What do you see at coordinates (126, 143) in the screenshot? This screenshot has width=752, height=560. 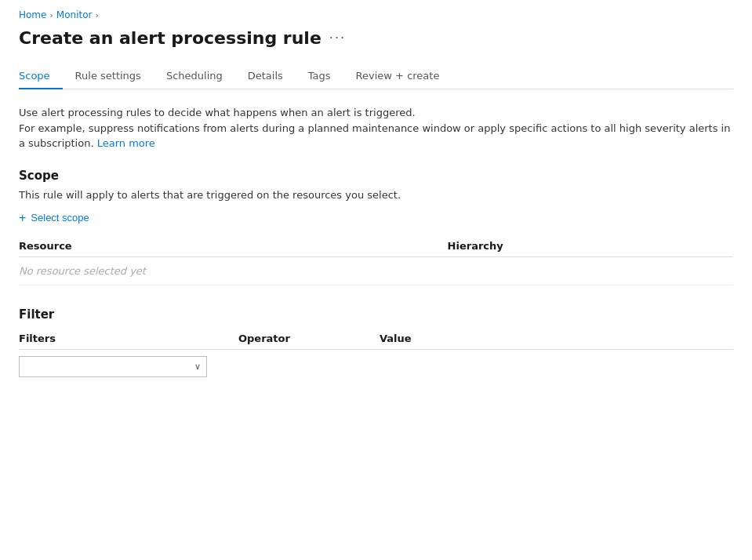 I see `learn-more-link: Learn more` at bounding box center [126, 143].